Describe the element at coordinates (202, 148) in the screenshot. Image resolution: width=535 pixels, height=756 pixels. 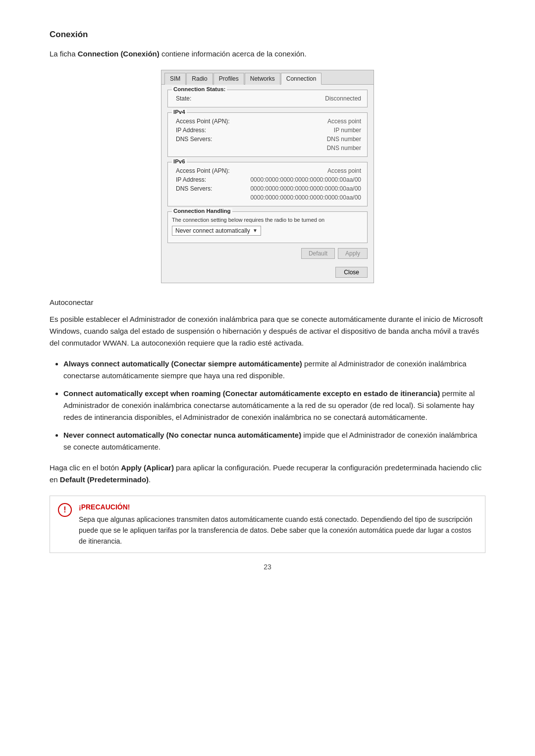
I see `ipv4-empty-label` at that location.